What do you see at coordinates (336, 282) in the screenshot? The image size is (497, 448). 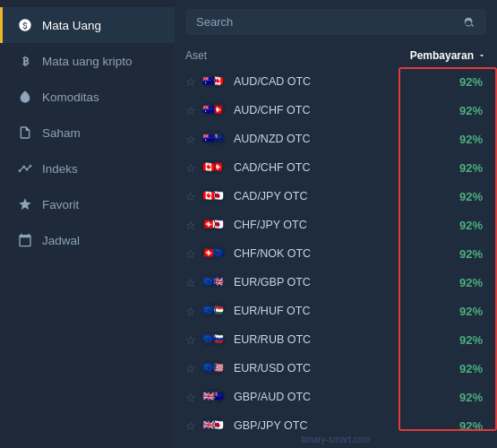 I see `table-row: ☆🇪🇺🇬🇧EUR/GBP OTC92%` at bounding box center [336, 282].